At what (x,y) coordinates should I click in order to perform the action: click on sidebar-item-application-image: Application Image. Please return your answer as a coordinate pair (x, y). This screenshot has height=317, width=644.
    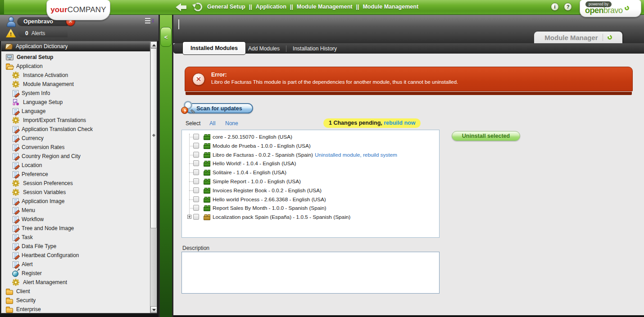
    Looking at the image, I should click on (79, 201).